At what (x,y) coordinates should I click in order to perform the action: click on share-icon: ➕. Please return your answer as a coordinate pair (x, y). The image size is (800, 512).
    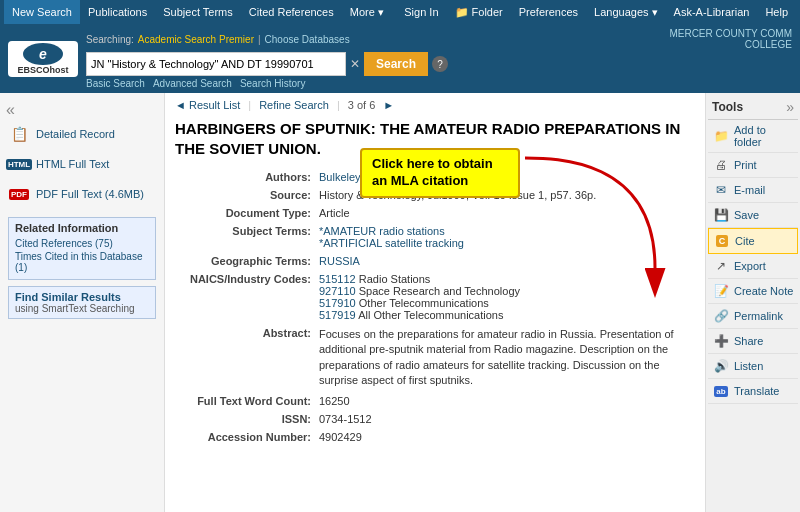
    Looking at the image, I should click on (721, 341).